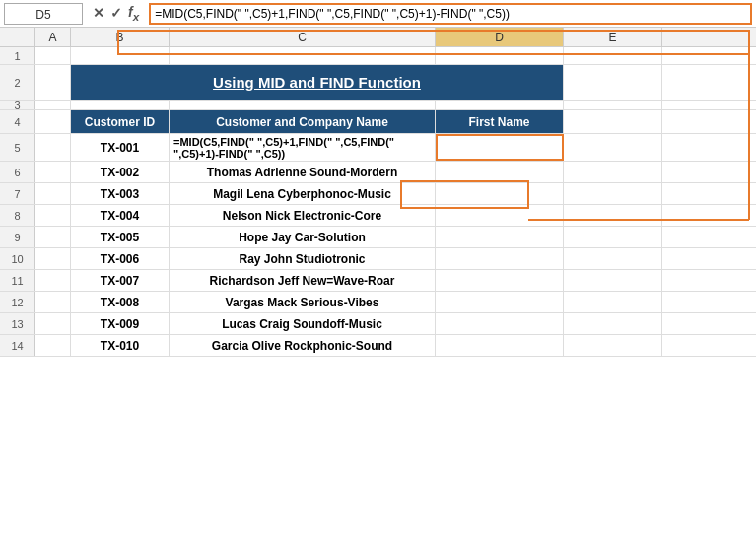 This screenshot has height=540, width=756. Describe the element at coordinates (500, 345) in the screenshot. I see `cell-d14` at that location.